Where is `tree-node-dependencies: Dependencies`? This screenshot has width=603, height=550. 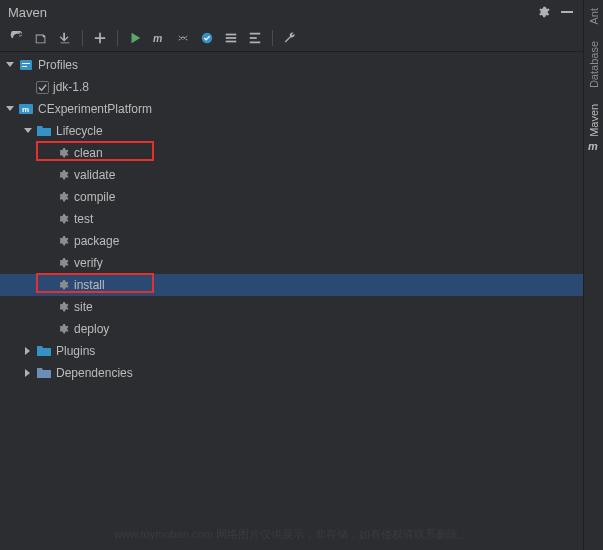 tree-node-dependencies: Dependencies is located at coordinates (292, 373).